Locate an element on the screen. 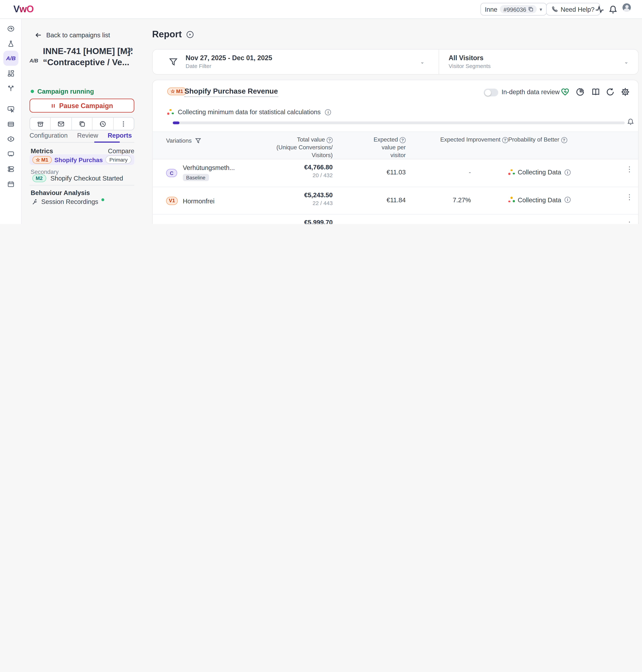 The image size is (642, 672). tab-review: Review is located at coordinates (88, 137).